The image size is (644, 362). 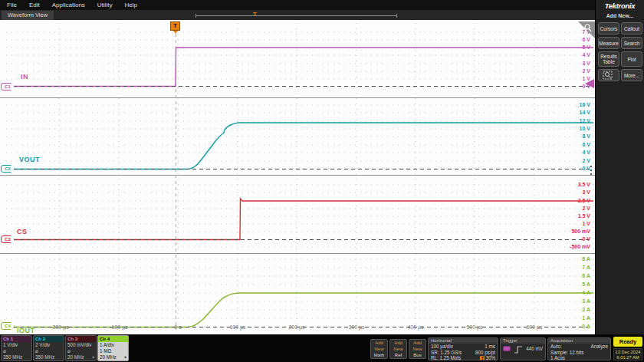 What do you see at coordinates (81, 348) in the screenshot?
I see `ch3-badge: Ch 3 500 mV/div ⌀ 20 MHz➤` at bounding box center [81, 348].